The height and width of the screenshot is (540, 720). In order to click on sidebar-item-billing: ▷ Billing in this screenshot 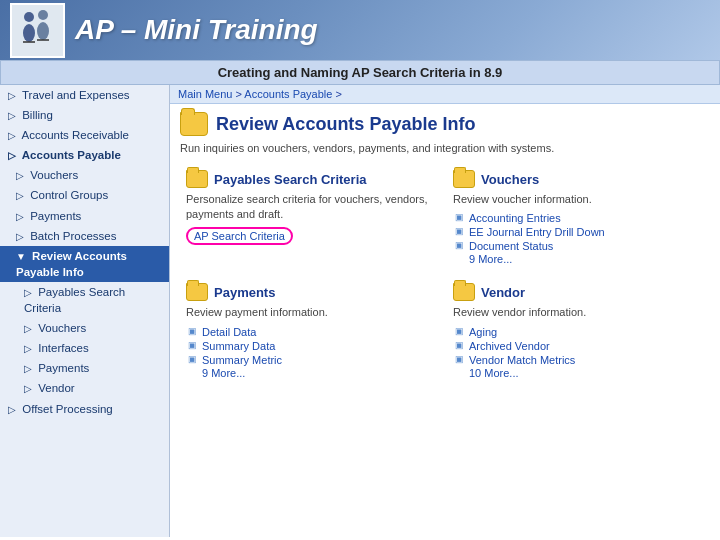, I will do `click(84, 115)`.